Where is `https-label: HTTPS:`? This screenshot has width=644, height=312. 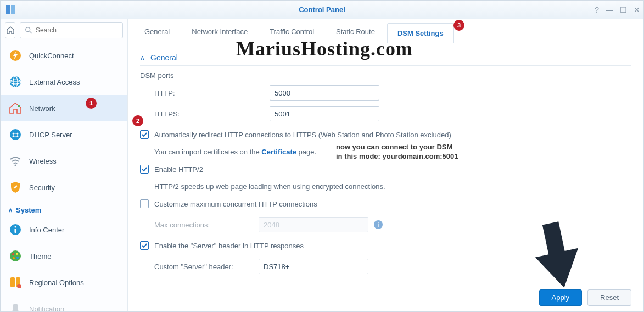
https-label: HTTPS: is located at coordinates (212, 114).